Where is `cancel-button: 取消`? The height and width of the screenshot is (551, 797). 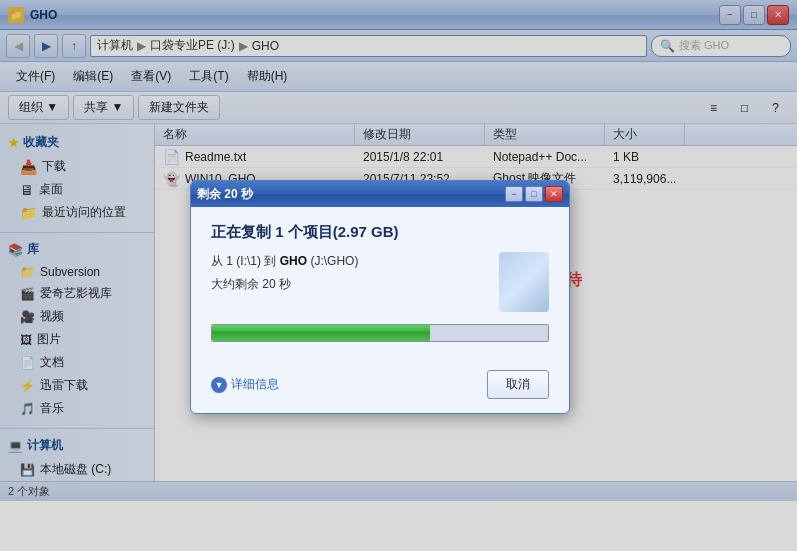
cancel-button: 取消 is located at coordinates (518, 384).